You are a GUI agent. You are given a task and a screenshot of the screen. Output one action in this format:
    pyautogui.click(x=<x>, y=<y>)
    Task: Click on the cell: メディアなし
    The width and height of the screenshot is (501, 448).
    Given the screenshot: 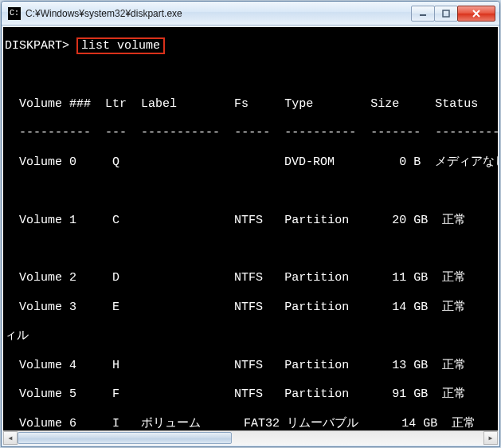 What is the action you would take?
    pyautogui.click(x=467, y=163)
    